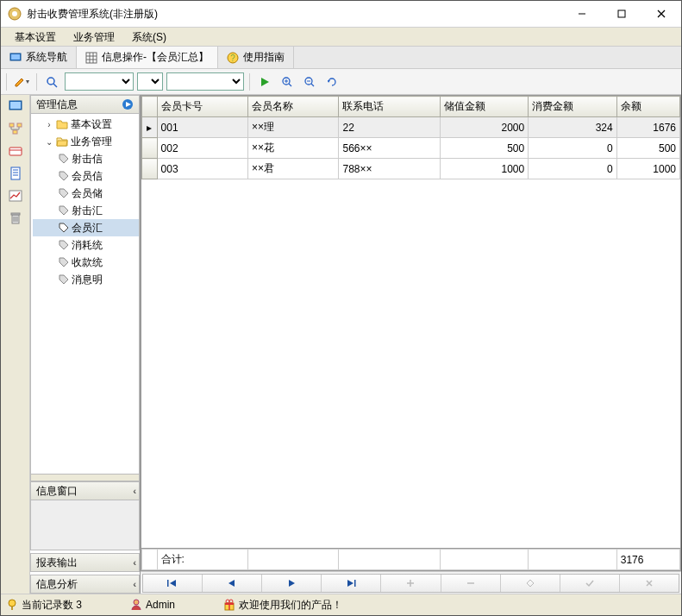 Image resolution: width=682 pixels, height=616 pixels. What do you see at coordinates (52, 606) in the screenshot?
I see `status-records-label: 当前记录数 3` at bounding box center [52, 606].